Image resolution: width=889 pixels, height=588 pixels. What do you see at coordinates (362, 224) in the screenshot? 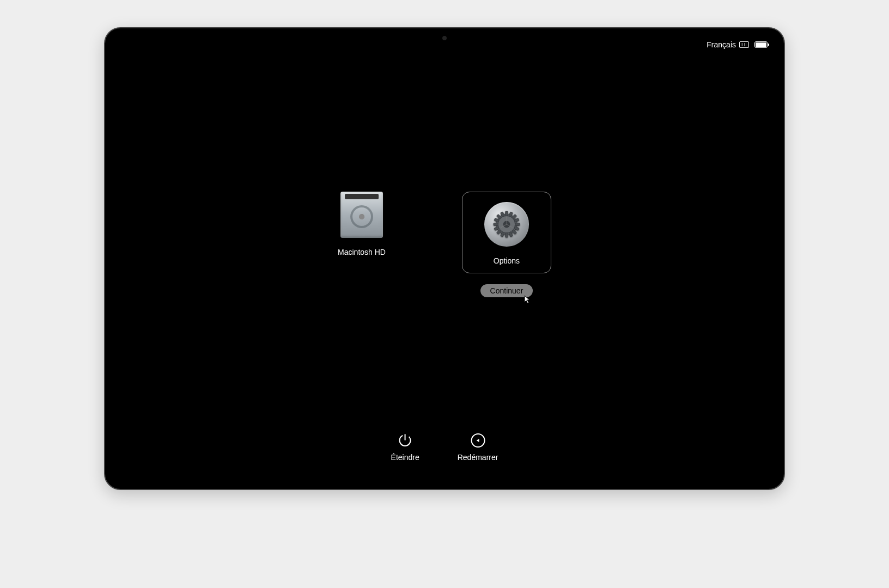
I see `boot-option-macintosh-hd: Macintosh HD` at bounding box center [362, 224].